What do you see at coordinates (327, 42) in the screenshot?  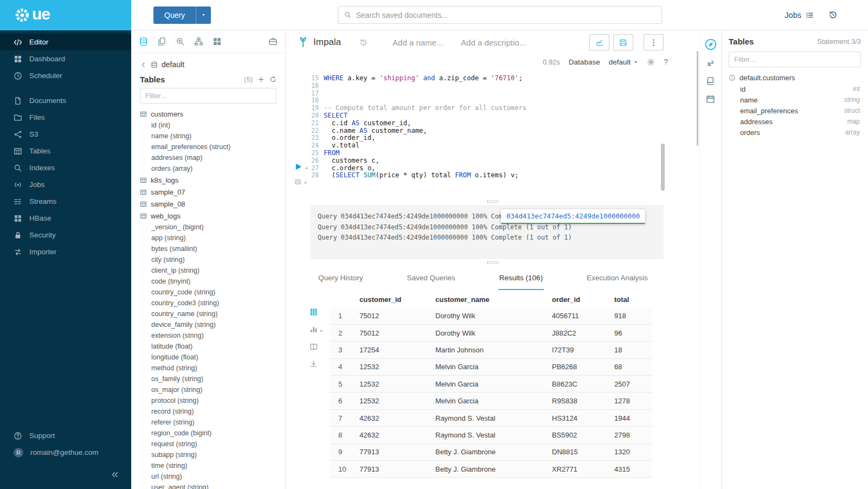 I see `engine-name: Impala` at bounding box center [327, 42].